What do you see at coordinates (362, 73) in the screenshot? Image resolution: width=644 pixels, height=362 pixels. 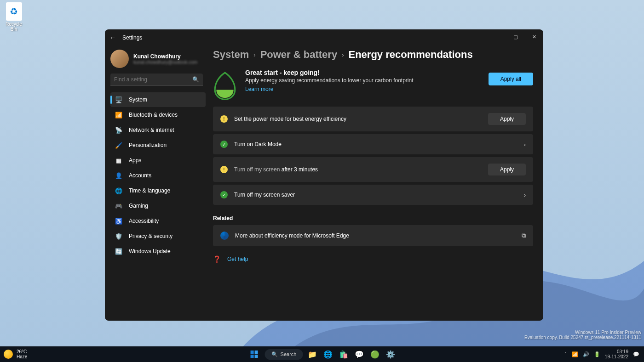 I see `hero-title: Great start - keep going!` at bounding box center [362, 73].